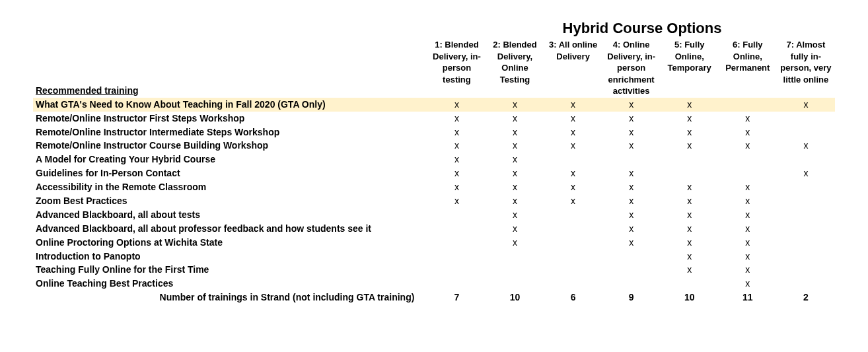 The image size is (868, 352). What do you see at coordinates (573, 68) in the screenshot?
I see `col-header-3: 3: All online Delivery` at bounding box center [573, 68].